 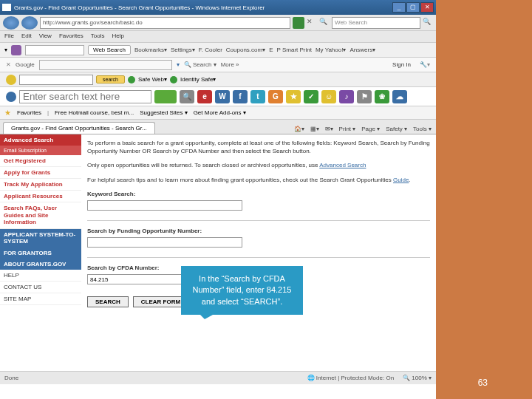 What do you see at coordinates (41, 185) in the screenshot?
I see `sidebar-track: Track My Application` at bounding box center [41, 185].